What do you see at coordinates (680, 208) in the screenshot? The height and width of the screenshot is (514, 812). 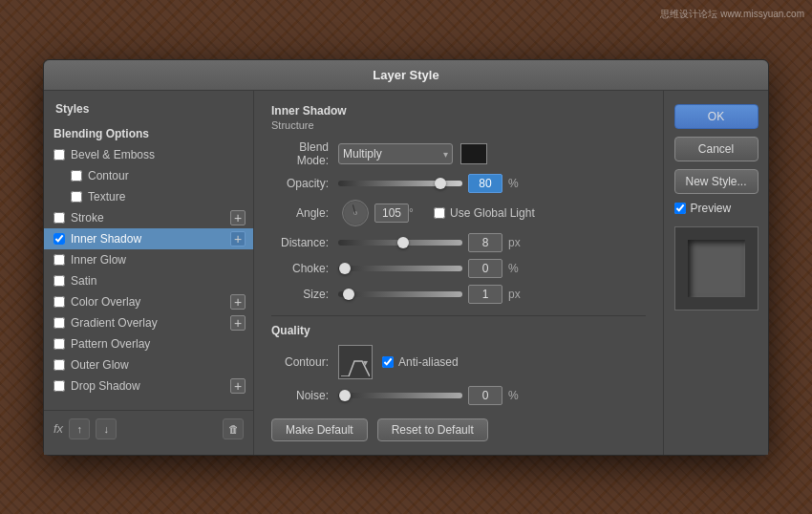 I see `preview-checkbox` at bounding box center [680, 208].